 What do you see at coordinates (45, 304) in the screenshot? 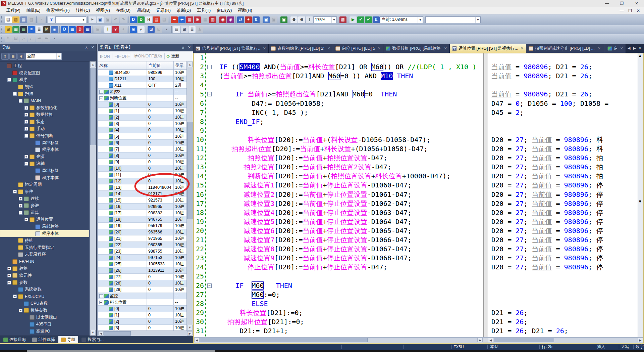
I see `nav-tree-item-CPU参数: CPU参数` at bounding box center [45, 304].